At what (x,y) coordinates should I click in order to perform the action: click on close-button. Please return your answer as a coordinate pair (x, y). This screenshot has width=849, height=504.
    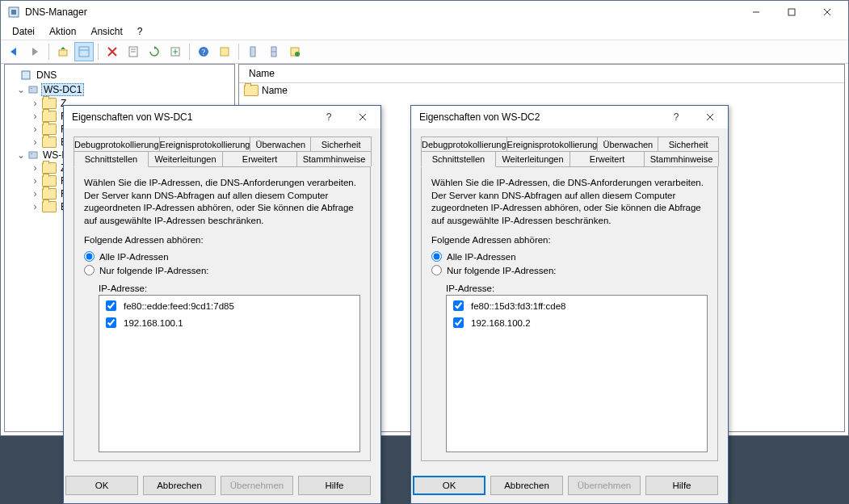
    Looking at the image, I should click on (827, 12).